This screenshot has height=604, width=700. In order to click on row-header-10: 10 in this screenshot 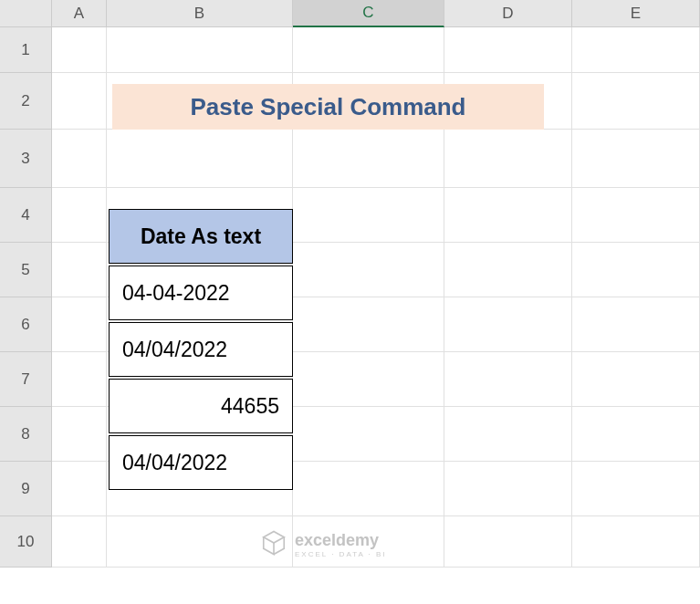, I will do `click(26, 542)`.